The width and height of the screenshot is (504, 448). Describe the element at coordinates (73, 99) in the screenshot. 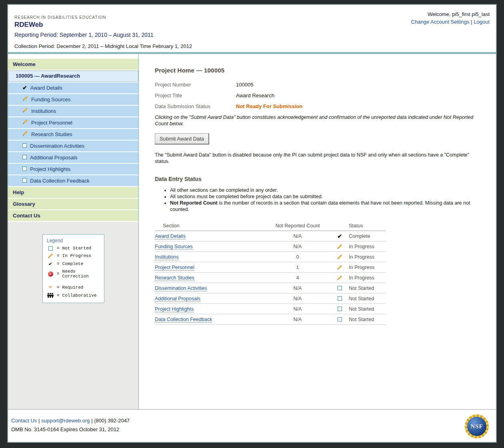

I see `sidebar-item: Funding Sources` at that location.